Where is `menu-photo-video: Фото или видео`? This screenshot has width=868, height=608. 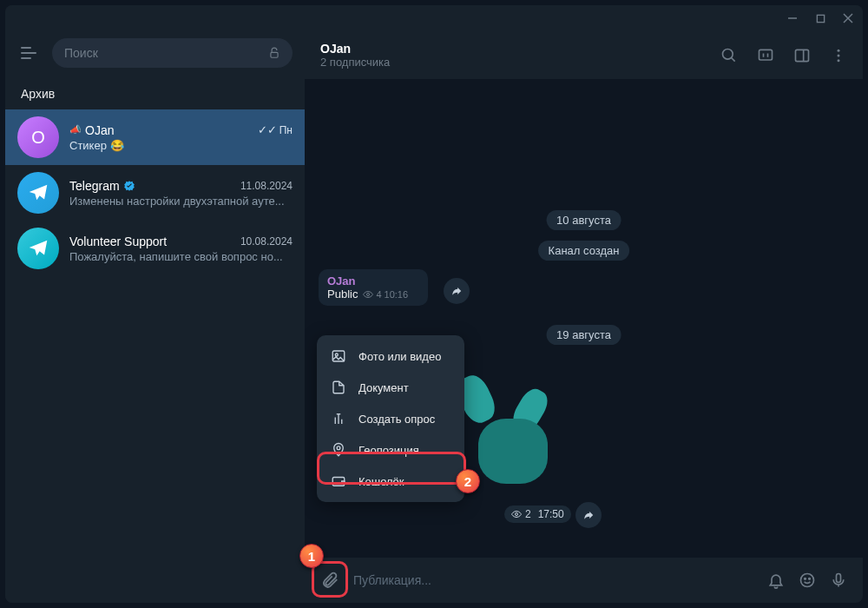
menu-photo-video: Фото или видео is located at coordinates (391, 356).